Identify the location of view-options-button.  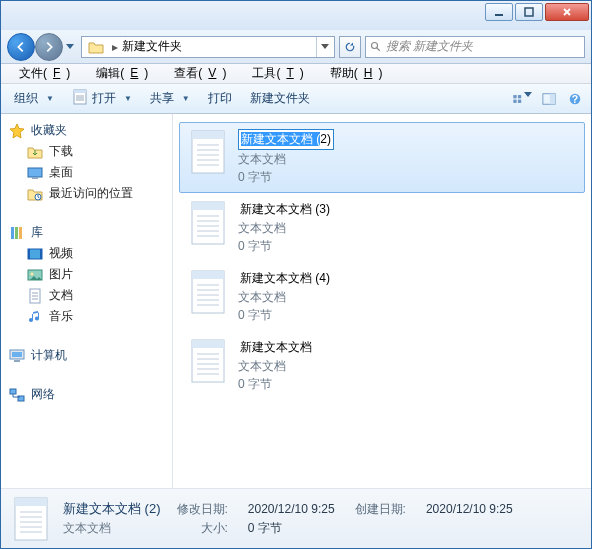
(523, 99).